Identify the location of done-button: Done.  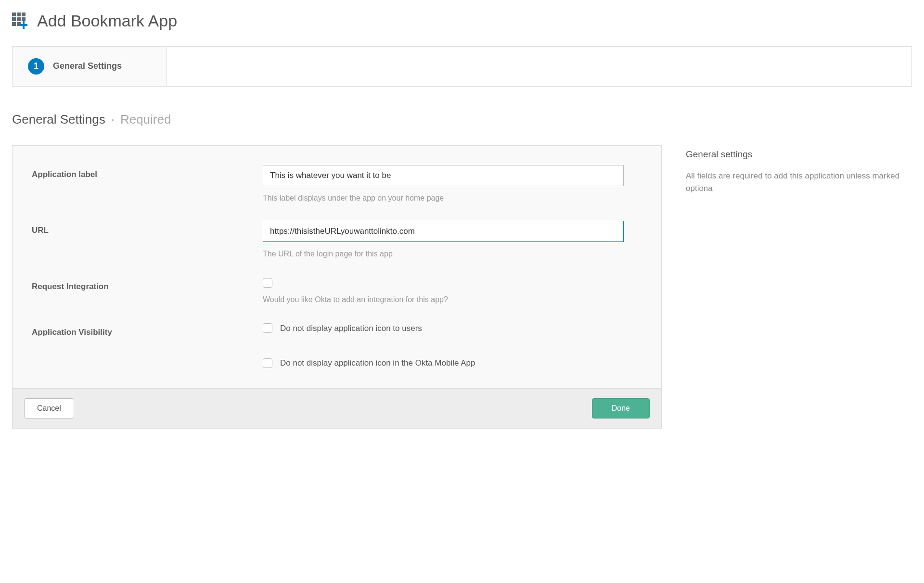
(621, 408).